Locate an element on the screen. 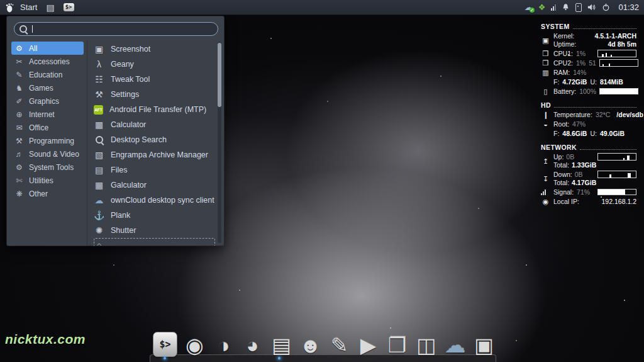 This screenshot has height=362, width=644. package-tray-icon: ❖ is located at coordinates (542, 8).